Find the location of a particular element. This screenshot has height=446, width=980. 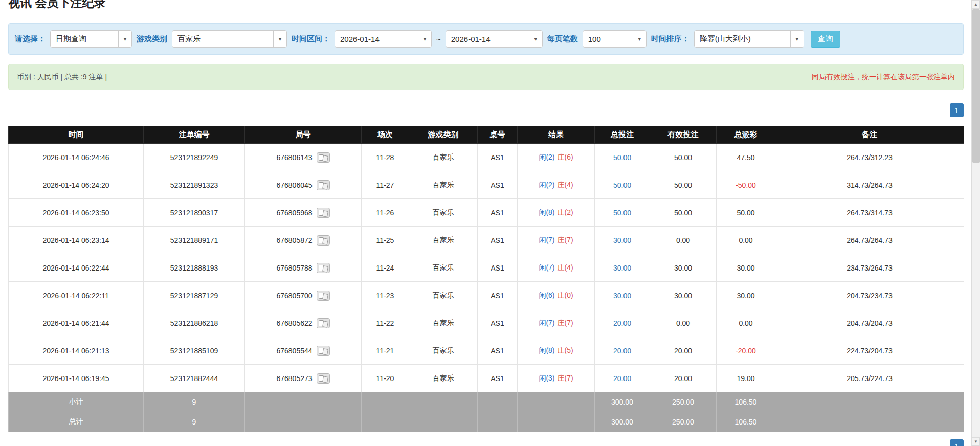

scroll-up-icon: ▲ is located at coordinates (976, 4).